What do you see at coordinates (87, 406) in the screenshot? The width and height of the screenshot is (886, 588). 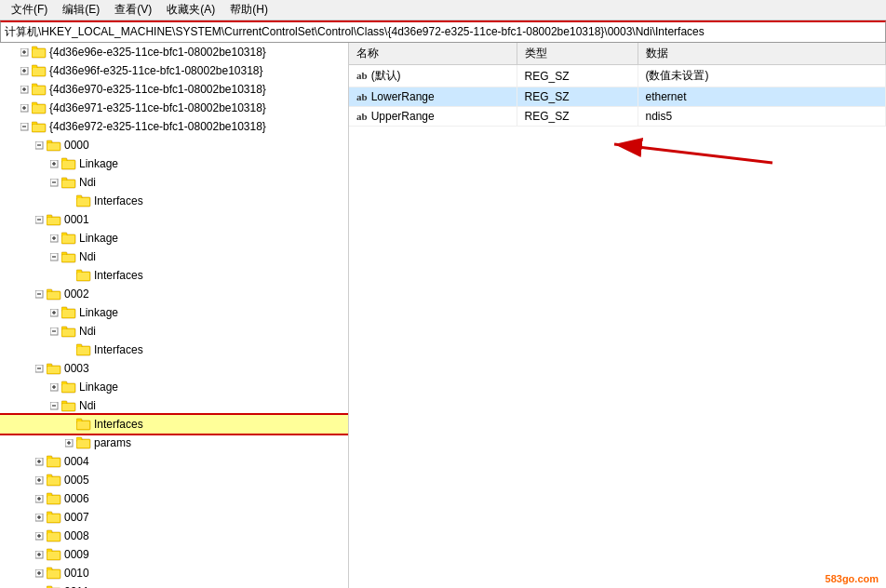 I see `tree-node-label: Ndi` at bounding box center [87, 406].